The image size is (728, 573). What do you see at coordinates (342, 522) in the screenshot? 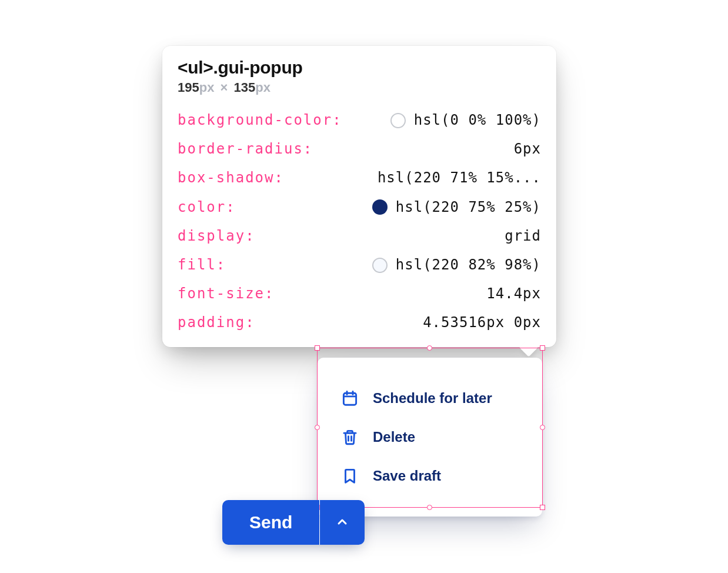
I see `chevron-up-icon` at bounding box center [342, 522].